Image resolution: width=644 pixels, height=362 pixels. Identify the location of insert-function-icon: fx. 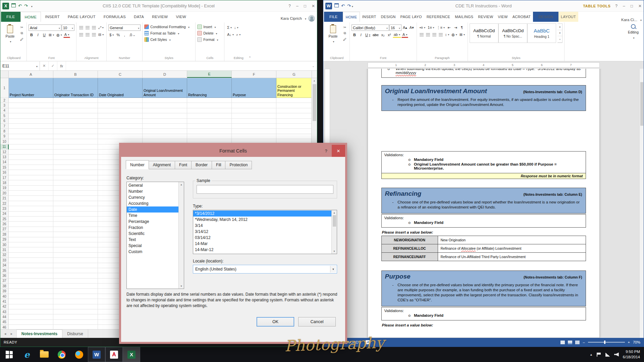
(62, 66).